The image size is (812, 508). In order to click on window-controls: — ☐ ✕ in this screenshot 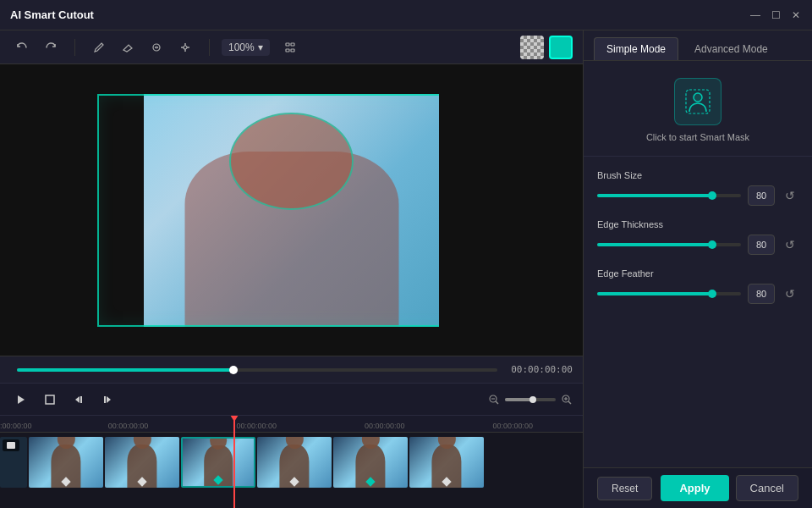, I will do `click(776, 15)`.